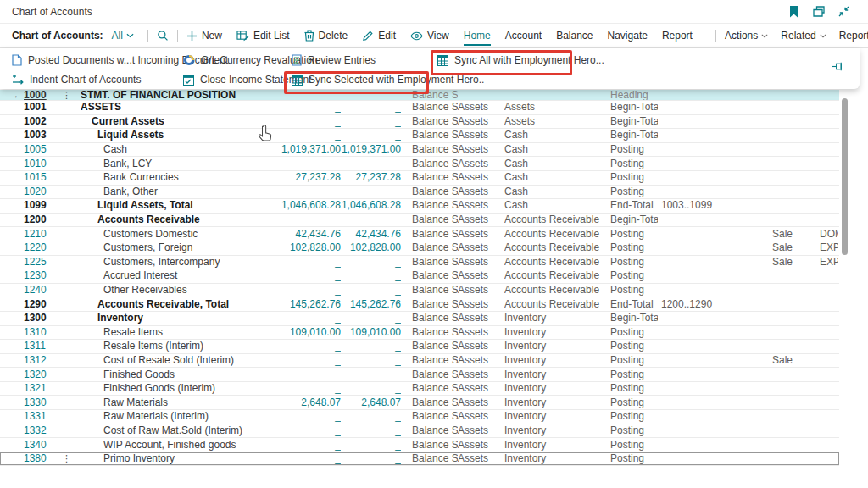  I want to click on indent-chart-of-accounts-button: Indent Chart of Accounts, so click(76, 80).